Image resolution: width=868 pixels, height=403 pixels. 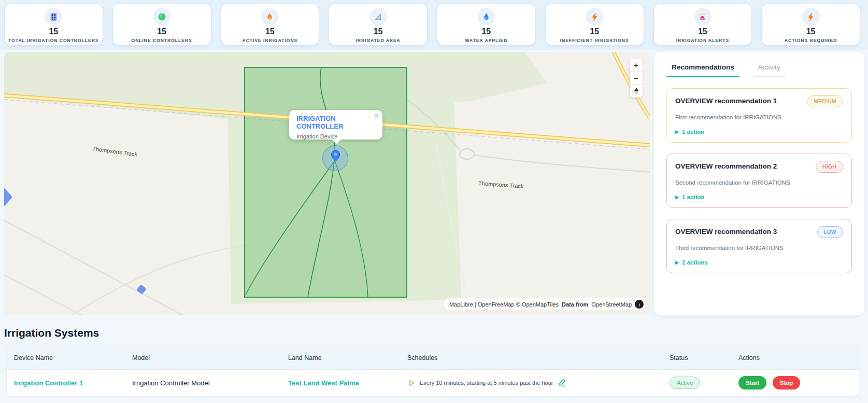 I want to click on water-drop-icon, so click(x=486, y=17).